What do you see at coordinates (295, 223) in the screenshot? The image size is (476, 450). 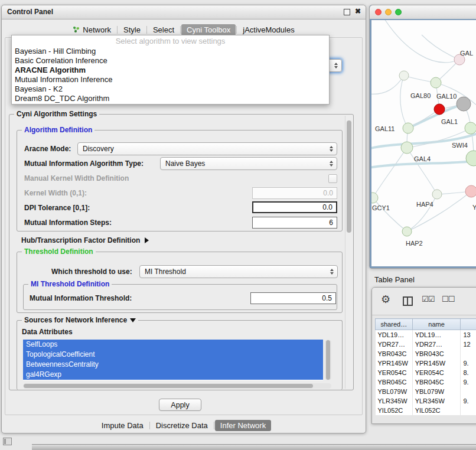 I see `mi-steps-field` at bounding box center [295, 223].